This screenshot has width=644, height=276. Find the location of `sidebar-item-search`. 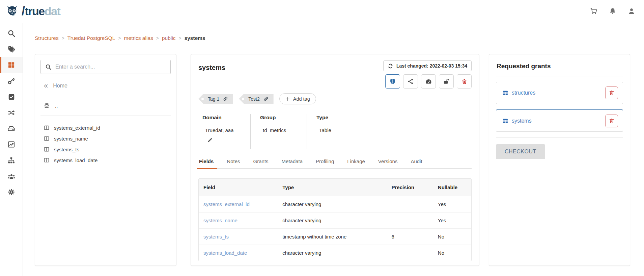

sidebar-item-search is located at coordinates (11, 33).